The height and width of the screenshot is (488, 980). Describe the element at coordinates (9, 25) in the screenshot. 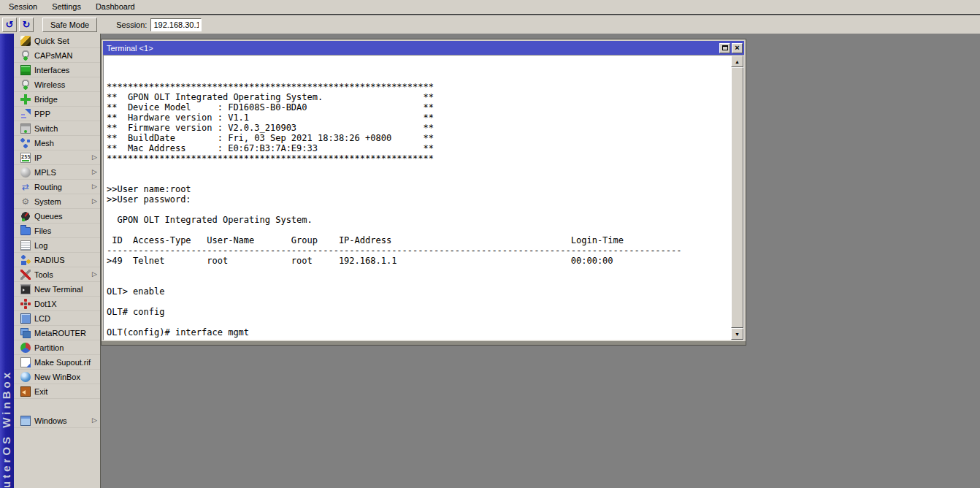

I see `undo-button: ↺` at that location.